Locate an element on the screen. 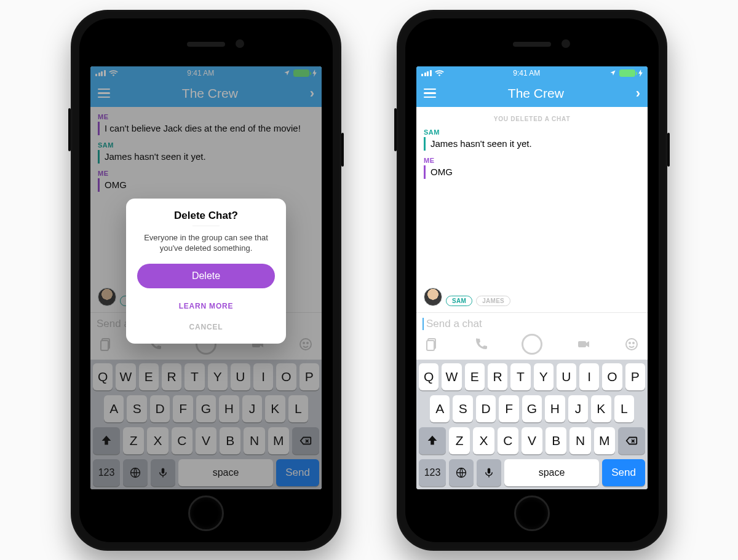 This screenshot has height=560, width=738. video-icon is located at coordinates (584, 344).